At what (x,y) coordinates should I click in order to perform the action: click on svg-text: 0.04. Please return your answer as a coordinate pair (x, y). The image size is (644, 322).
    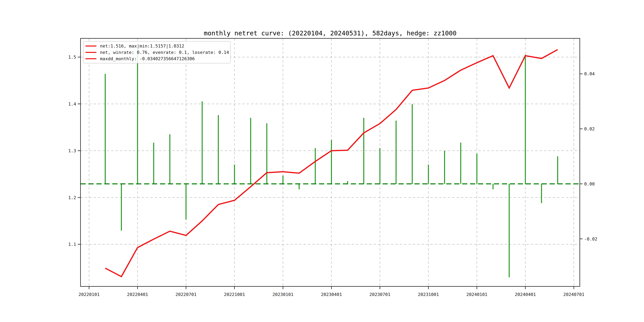
    Looking at the image, I should click on (590, 74).